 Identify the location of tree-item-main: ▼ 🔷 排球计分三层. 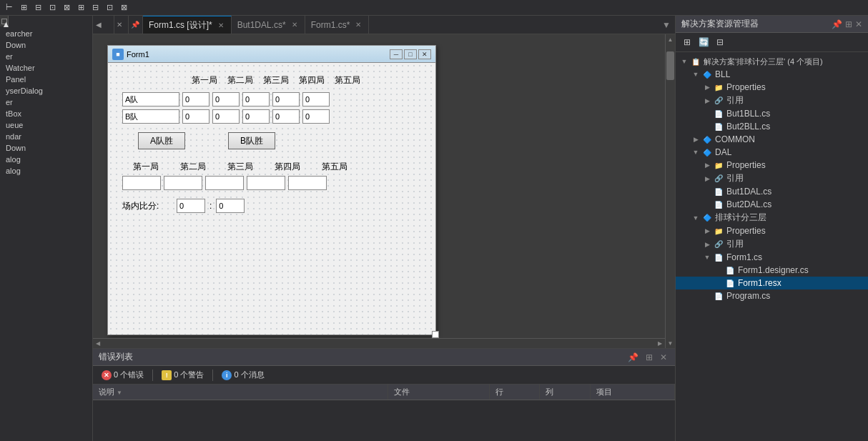
(772, 217).